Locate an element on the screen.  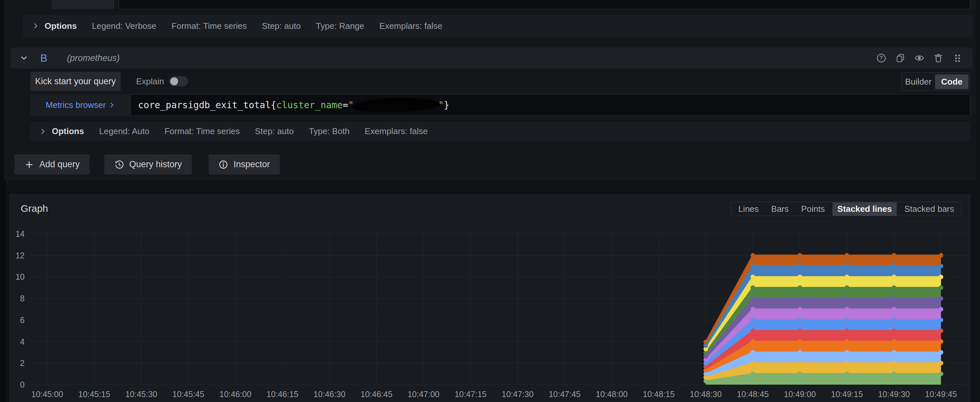
add-query-button: Add query is located at coordinates (52, 164).